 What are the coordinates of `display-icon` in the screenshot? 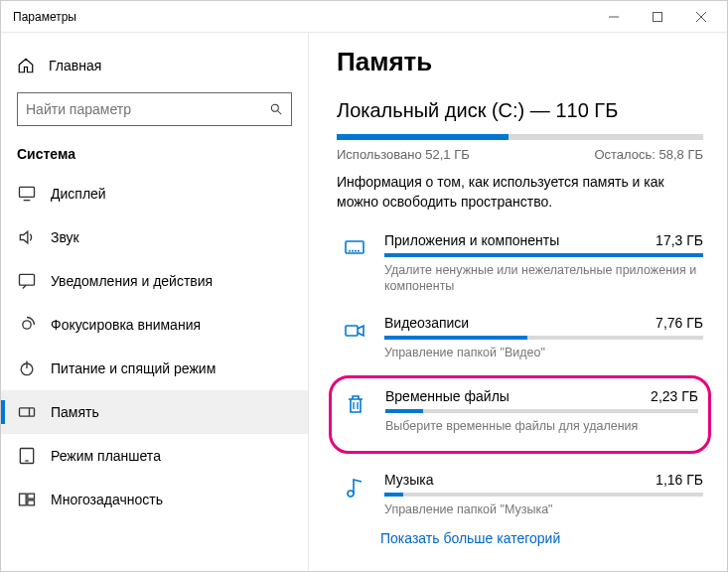 It's located at (27, 194).